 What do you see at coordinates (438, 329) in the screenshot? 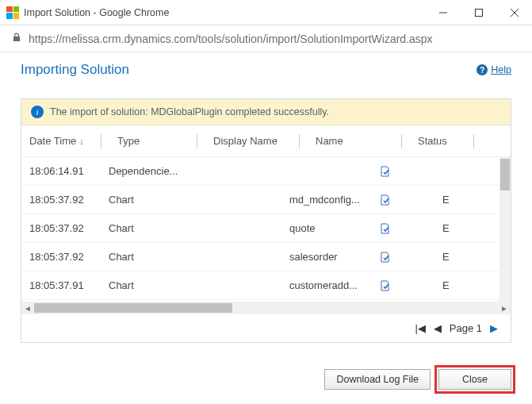
I see `pager-prev-icon: ◀` at bounding box center [438, 329].